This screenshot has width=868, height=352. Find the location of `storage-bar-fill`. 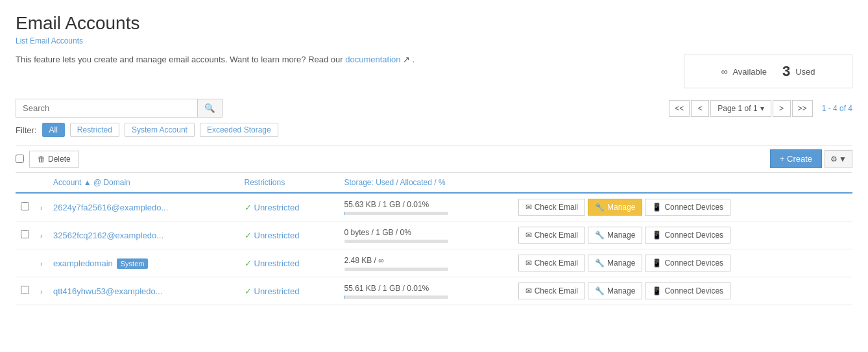

storage-bar-fill is located at coordinates (345, 213).